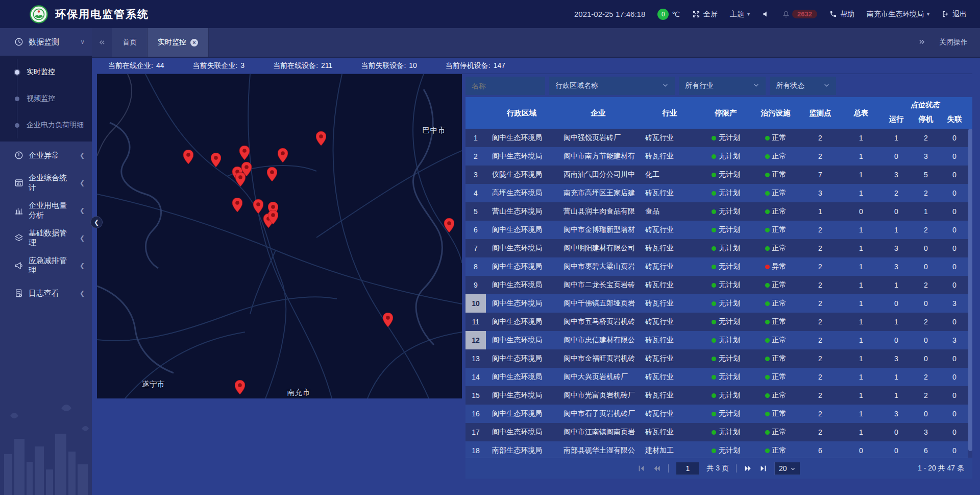 The width and height of the screenshot is (980, 495). What do you see at coordinates (787, 468) in the screenshot?
I see `page-size-select: 20` at bounding box center [787, 468].